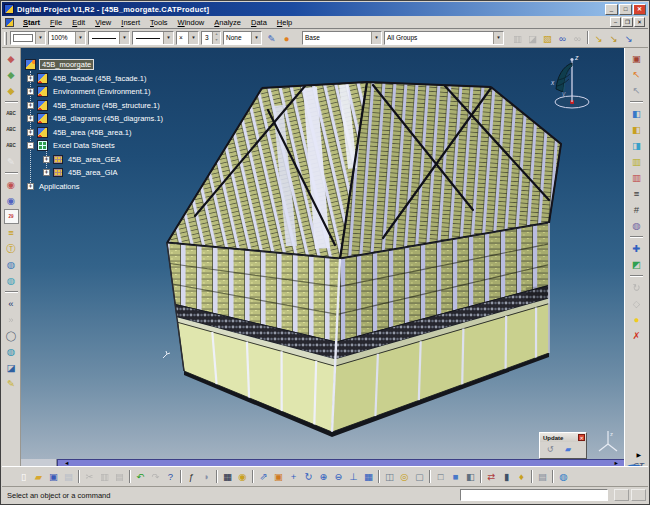  What do you see at coordinates (67, 38) in the screenshot?
I see `opacity-combo: 100% ▼` at bounding box center [67, 38].